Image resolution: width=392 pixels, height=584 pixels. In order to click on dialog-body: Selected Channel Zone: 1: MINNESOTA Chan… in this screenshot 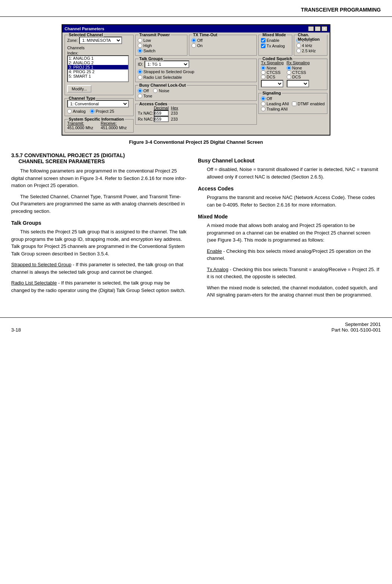, I will do `click(196, 84)`.